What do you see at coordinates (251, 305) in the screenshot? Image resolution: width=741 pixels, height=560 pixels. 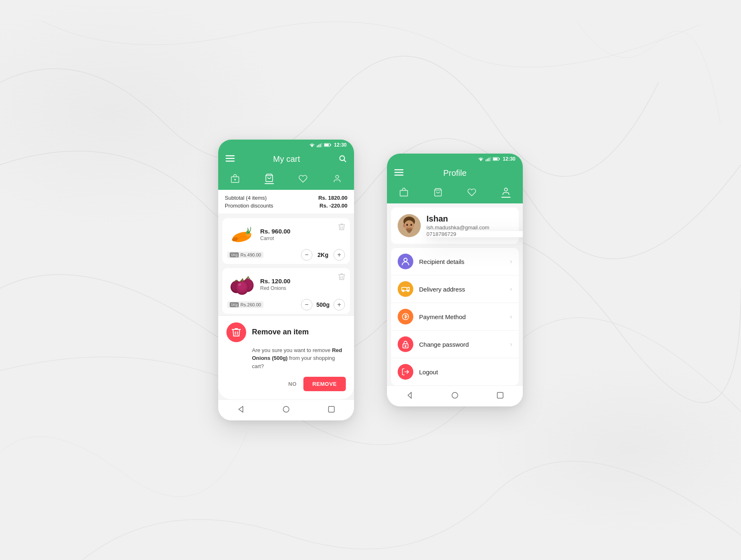 I see `onion-price-per-unit: Rs.260.00` at bounding box center [251, 305].